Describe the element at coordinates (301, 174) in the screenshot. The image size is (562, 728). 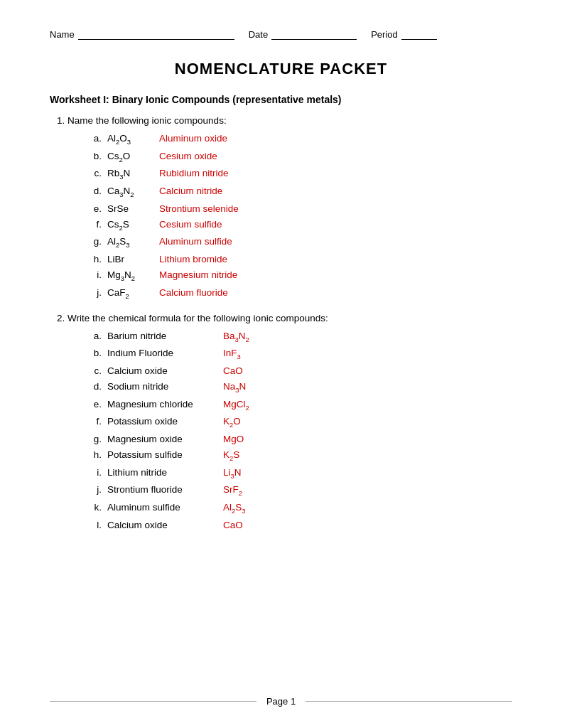
I see `list-item: c.Rb3NRubidium nitride` at that location.